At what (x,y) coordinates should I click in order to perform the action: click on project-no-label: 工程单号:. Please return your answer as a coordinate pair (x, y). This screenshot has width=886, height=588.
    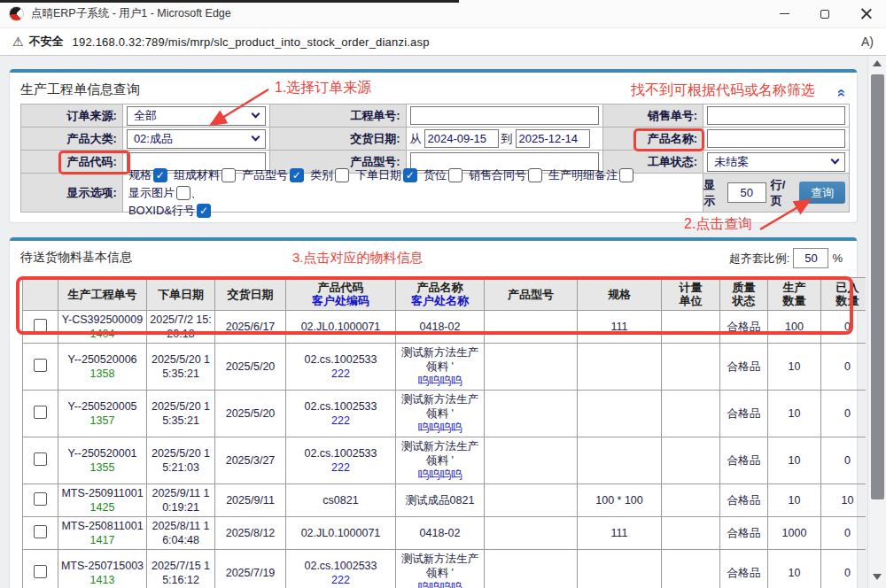
    Looking at the image, I should click on (338, 116).